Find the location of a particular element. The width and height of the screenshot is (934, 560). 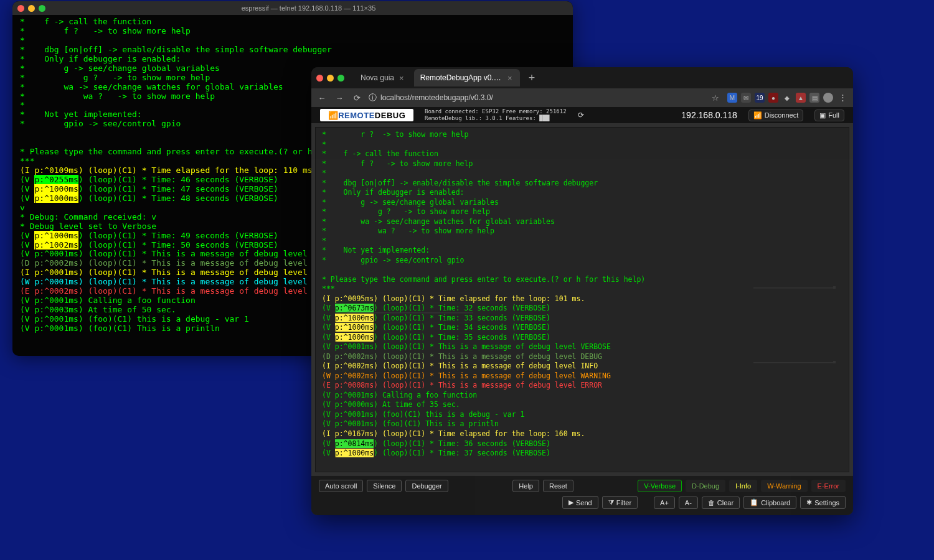

clear-button: 🗑Clear is located at coordinates (721, 503).